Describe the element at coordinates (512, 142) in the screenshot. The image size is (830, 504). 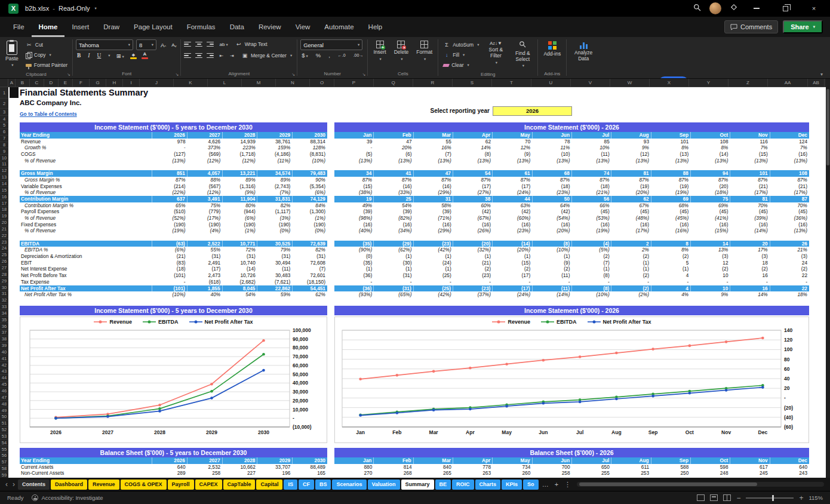
I see `cell: 70` at that location.